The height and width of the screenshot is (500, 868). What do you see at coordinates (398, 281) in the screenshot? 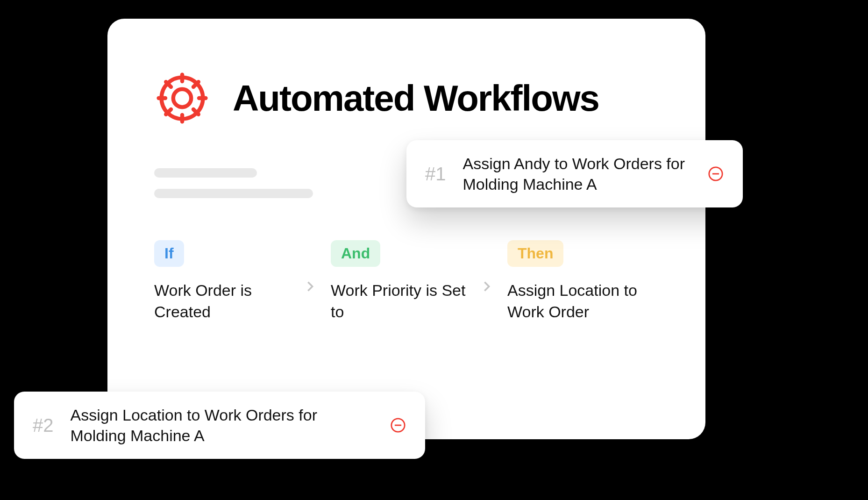
I see `rule-and-block: And Work Priority is Set to` at bounding box center [398, 281].